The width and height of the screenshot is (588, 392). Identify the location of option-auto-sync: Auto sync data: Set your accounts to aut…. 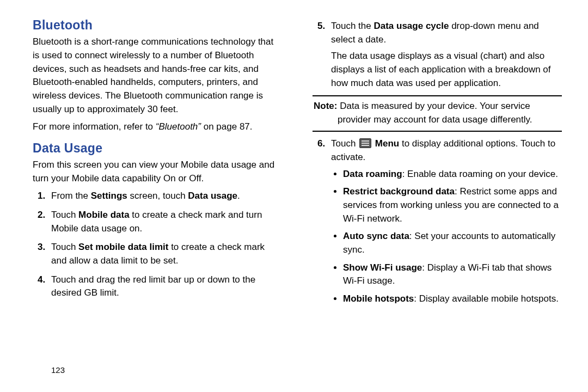
(452, 243).